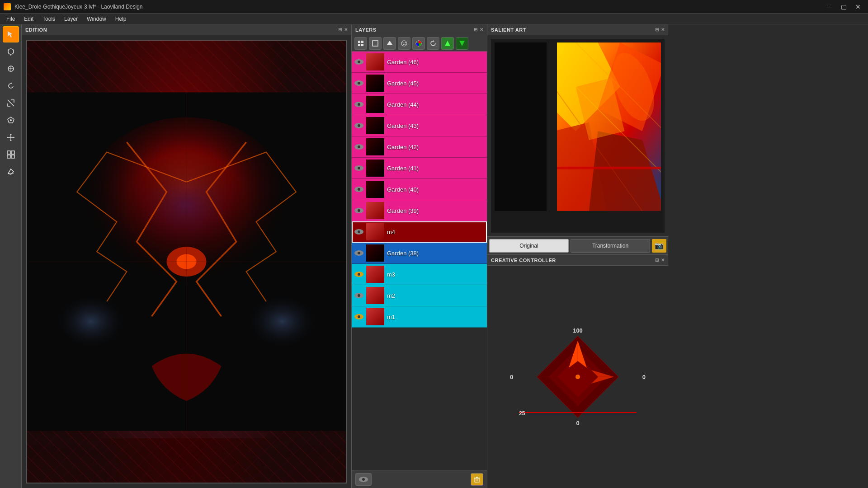  Describe the element at coordinates (29, 19) in the screenshot. I see `menu-edit: Edit` at that location.